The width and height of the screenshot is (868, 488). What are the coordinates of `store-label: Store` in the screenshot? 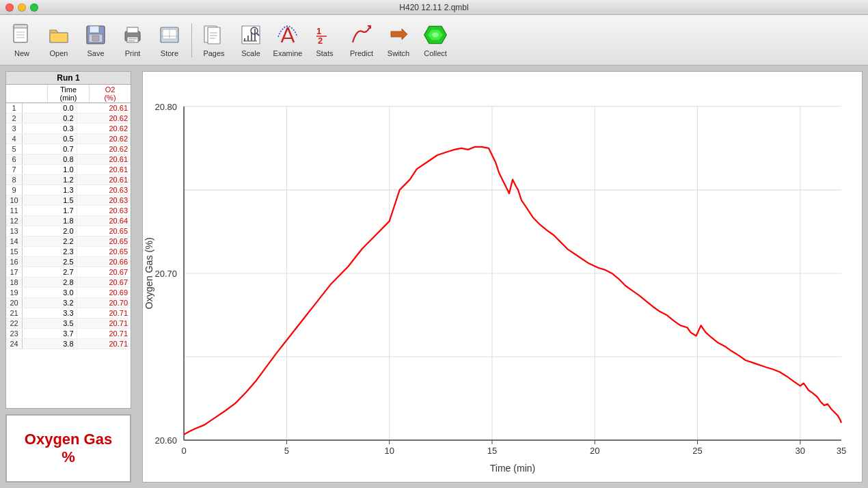 It's located at (169, 53).